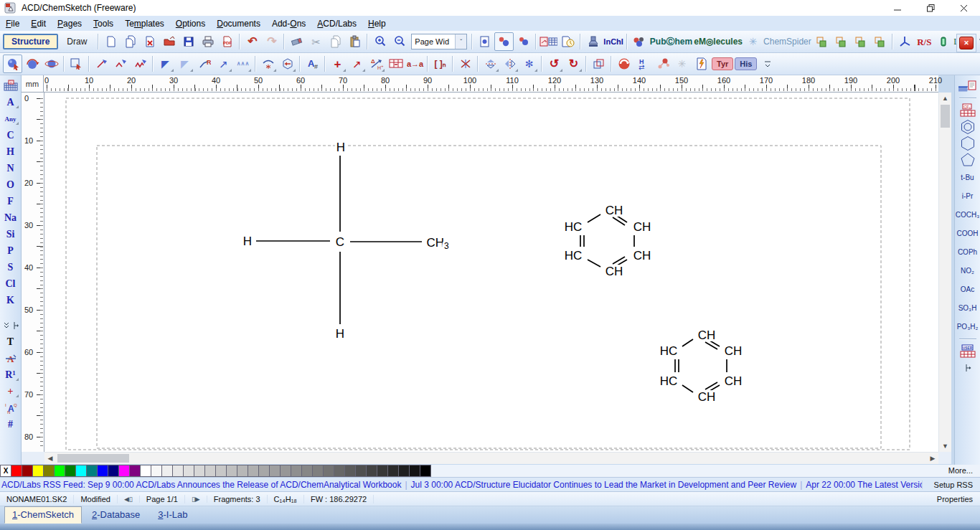 The image size is (980, 530). Describe the element at coordinates (337, 64) in the screenshot. I see `charge-tool-button: +` at that location.